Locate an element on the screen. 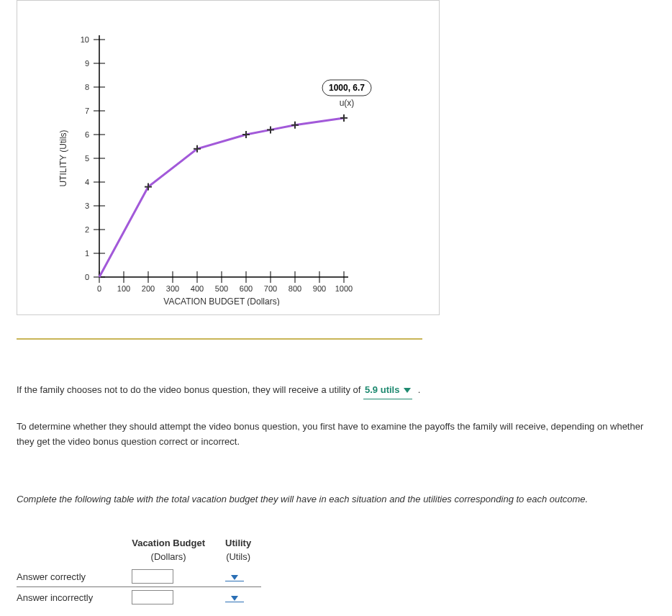  col-header-utility: Utility is located at coordinates (238, 543).